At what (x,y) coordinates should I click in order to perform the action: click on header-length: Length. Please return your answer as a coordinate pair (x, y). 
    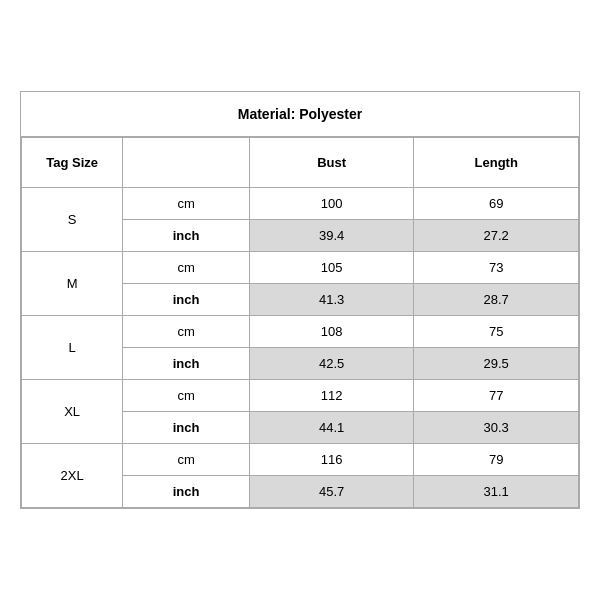
    Looking at the image, I should click on (496, 163).